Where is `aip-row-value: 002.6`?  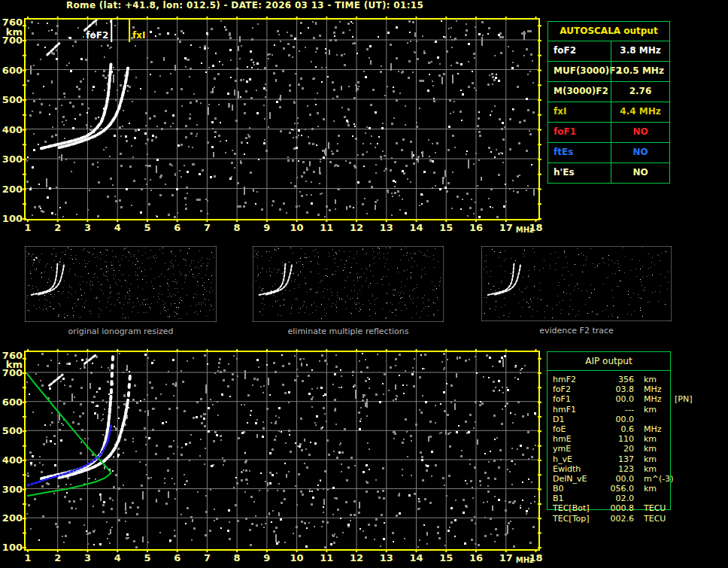 aip-row-value: 002.6 is located at coordinates (616, 519).